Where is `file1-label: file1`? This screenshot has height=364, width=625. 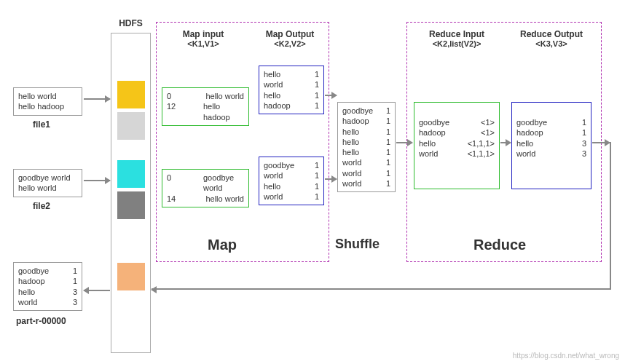 file1-label: file1 is located at coordinates (42, 124).